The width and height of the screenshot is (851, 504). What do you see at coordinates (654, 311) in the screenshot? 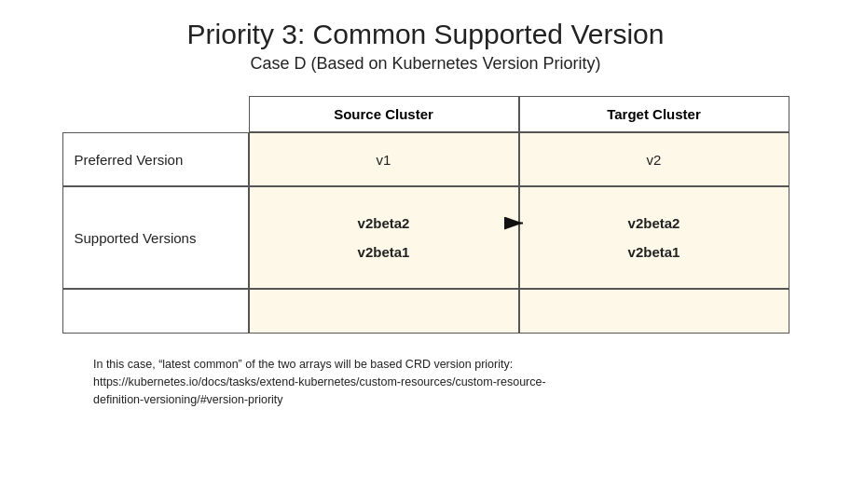
I see `empty-target-cell` at bounding box center [654, 311].